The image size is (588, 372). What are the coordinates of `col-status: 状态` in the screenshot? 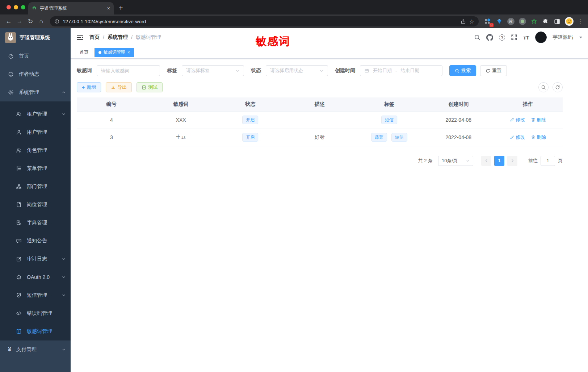 It's located at (250, 104).